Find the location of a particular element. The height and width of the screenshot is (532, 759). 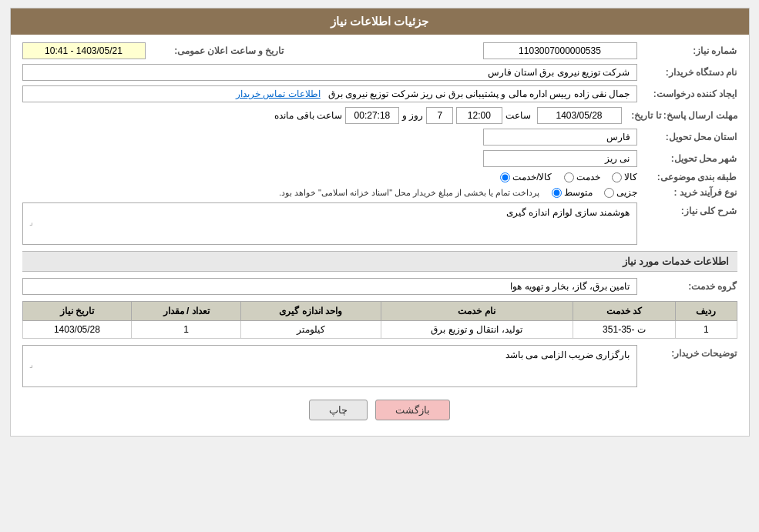

resize-handle-sharh: ⌟ is located at coordinates (330, 222).